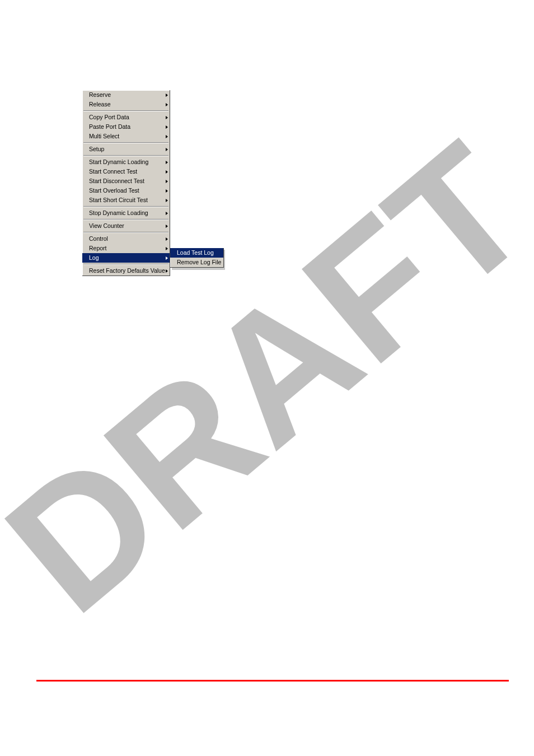  I want to click on menu-item-label: Start Short Circuit Test, so click(119, 200).